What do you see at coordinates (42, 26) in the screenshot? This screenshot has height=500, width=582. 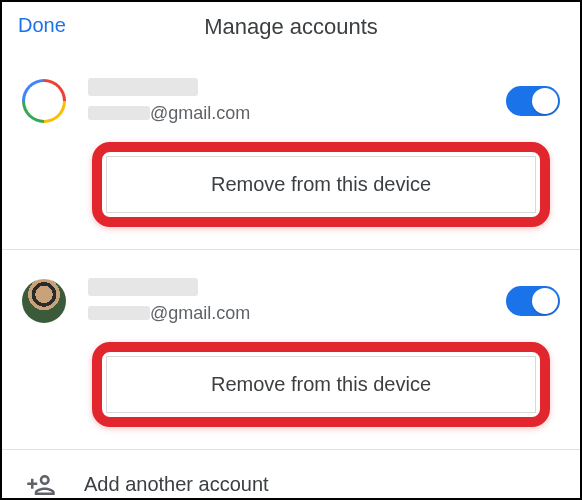 I see `done-button: Done` at bounding box center [42, 26].